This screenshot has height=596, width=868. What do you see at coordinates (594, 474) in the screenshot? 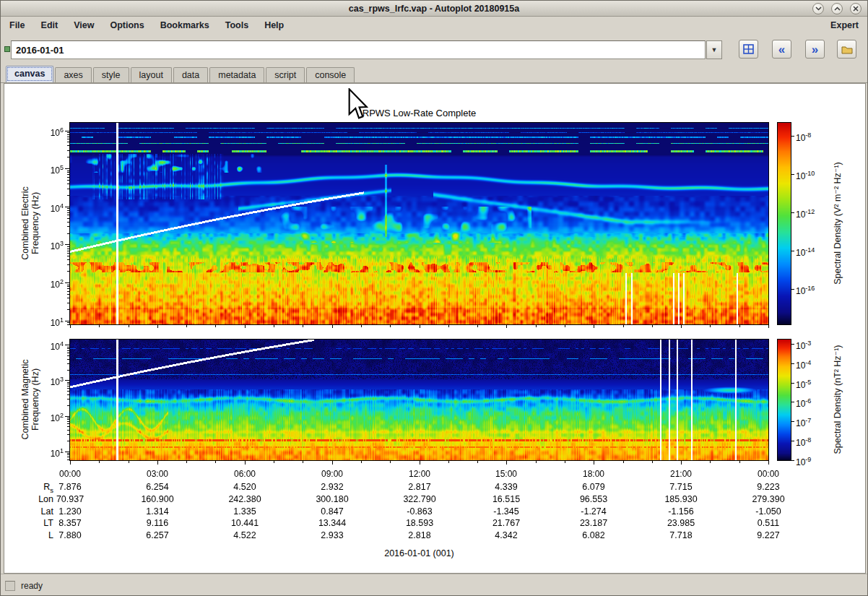
I see `x-tick-label: 18:00` at bounding box center [594, 474].